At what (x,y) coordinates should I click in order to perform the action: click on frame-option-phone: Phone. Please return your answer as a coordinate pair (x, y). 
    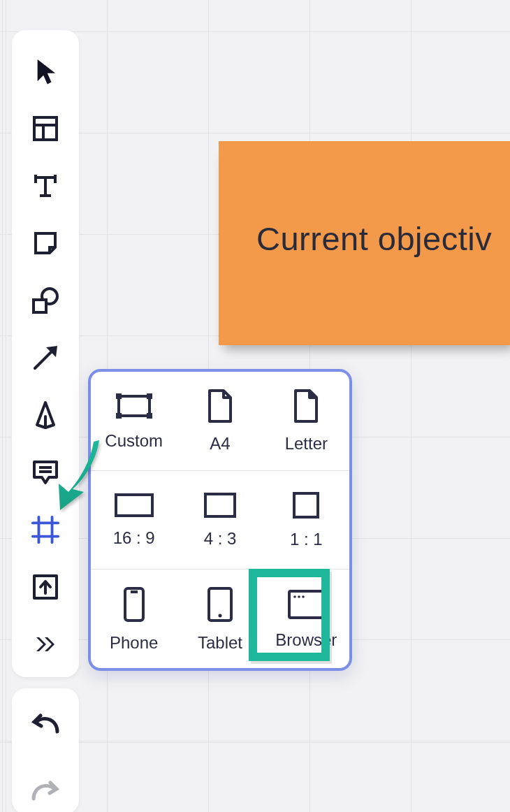
    Looking at the image, I should click on (134, 619).